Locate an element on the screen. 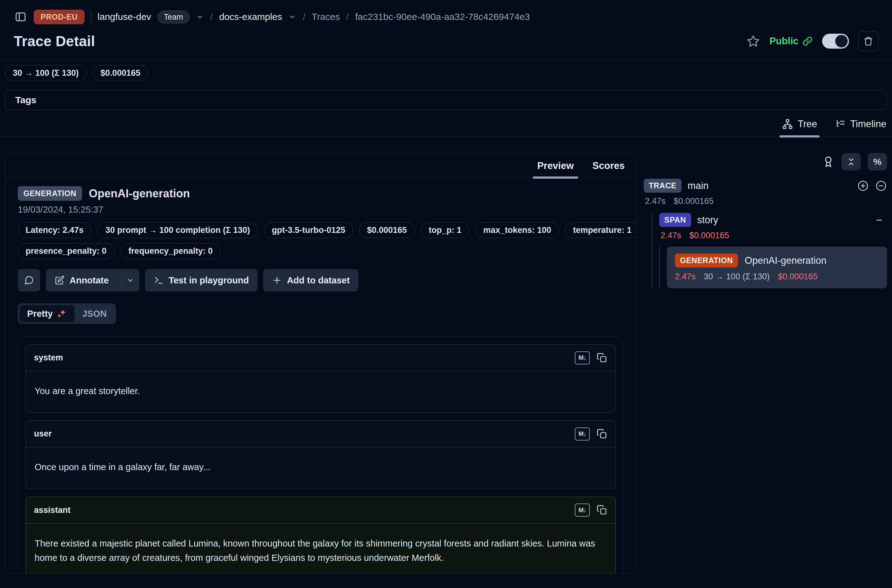 The image size is (892, 588). annotate-label: Annotate is located at coordinates (89, 280).